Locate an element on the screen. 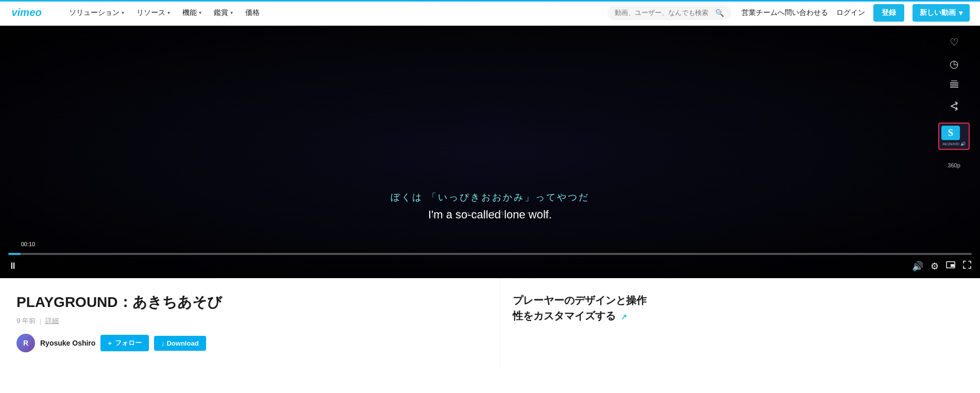  new-video-button: 新しい動画 ▾ is located at coordinates (941, 13).